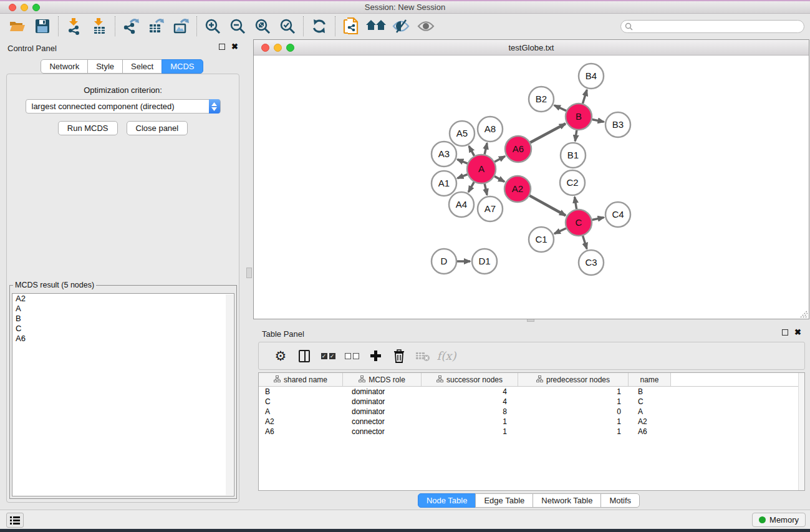 The image size is (810, 532). What do you see at coordinates (620, 500) in the screenshot?
I see `tab-motifs: Motifs` at bounding box center [620, 500].